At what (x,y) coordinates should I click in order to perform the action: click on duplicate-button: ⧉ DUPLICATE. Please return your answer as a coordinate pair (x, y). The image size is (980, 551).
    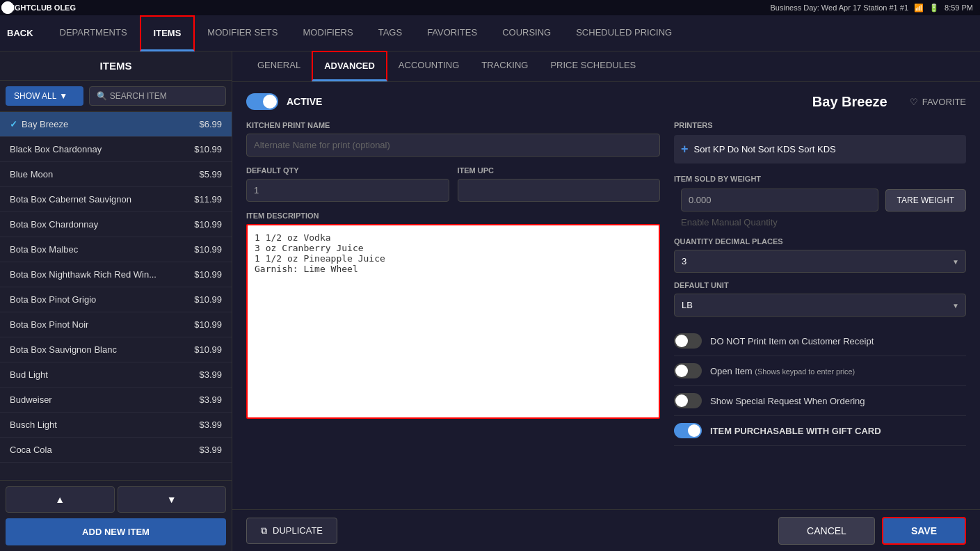
    Looking at the image, I should click on (292, 531).